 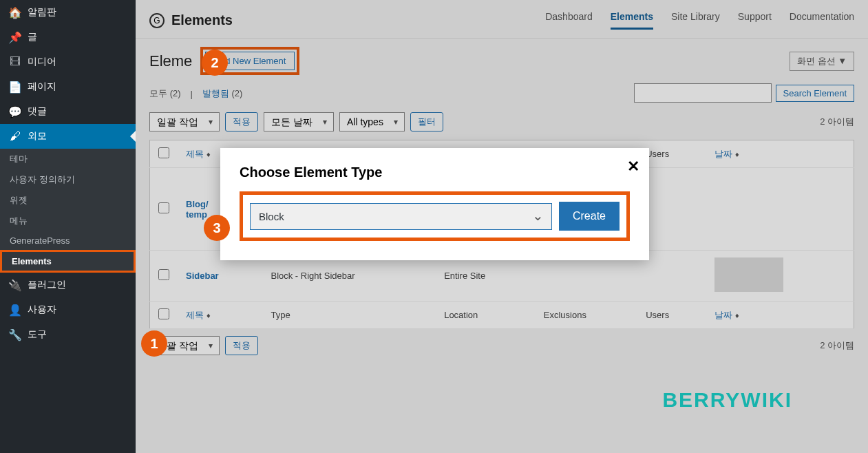 What do you see at coordinates (154, 344) in the screenshot?
I see `annotation-marker-1: 1` at bounding box center [154, 344].